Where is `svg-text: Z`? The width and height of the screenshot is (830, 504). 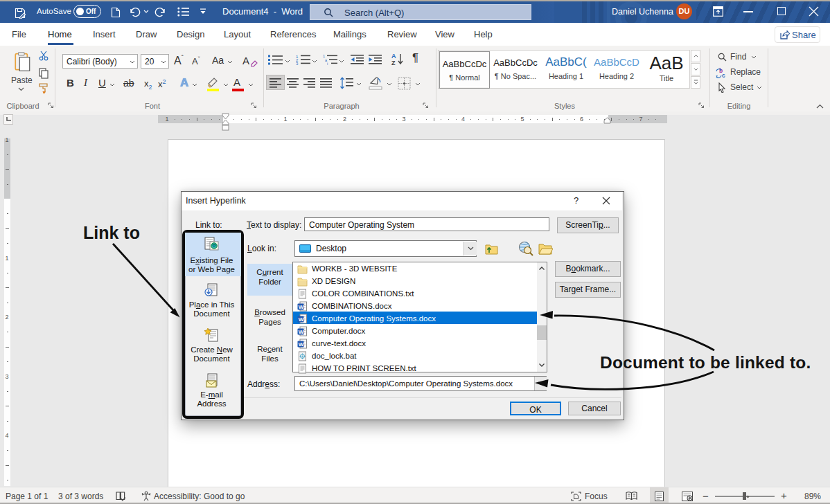 svg-text: Z is located at coordinates (394, 62).